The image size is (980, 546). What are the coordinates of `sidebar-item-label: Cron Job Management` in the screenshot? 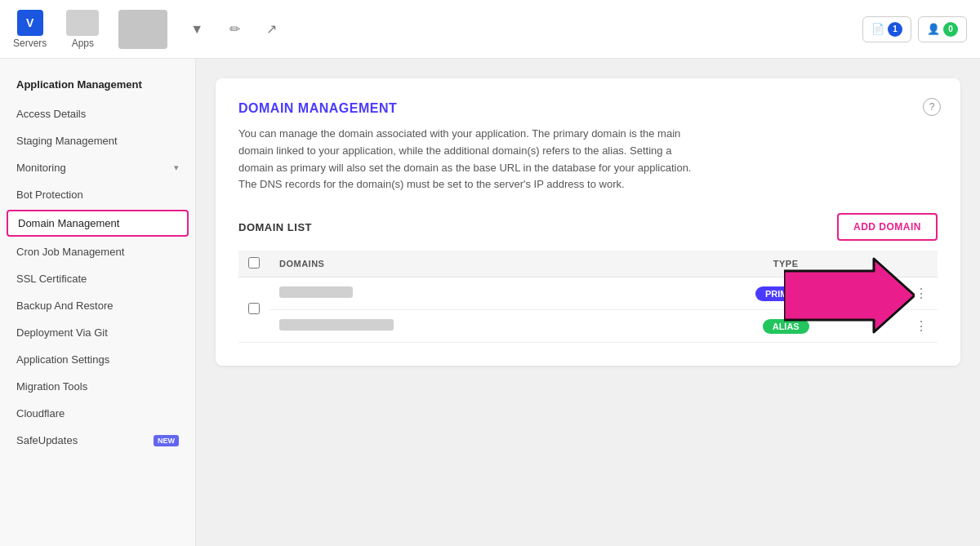 It's located at (70, 251).